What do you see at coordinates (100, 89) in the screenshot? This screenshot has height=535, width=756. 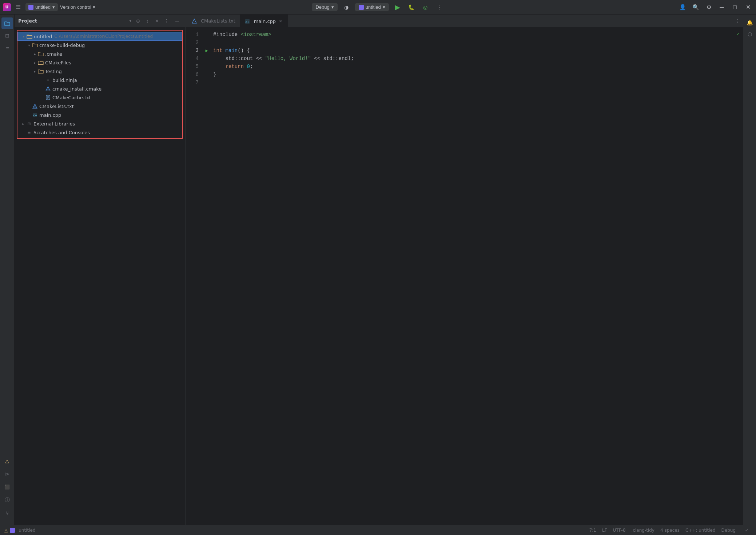 I see `tree-item-cmake-install: cmake_install.cmake` at bounding box center [100, 89].